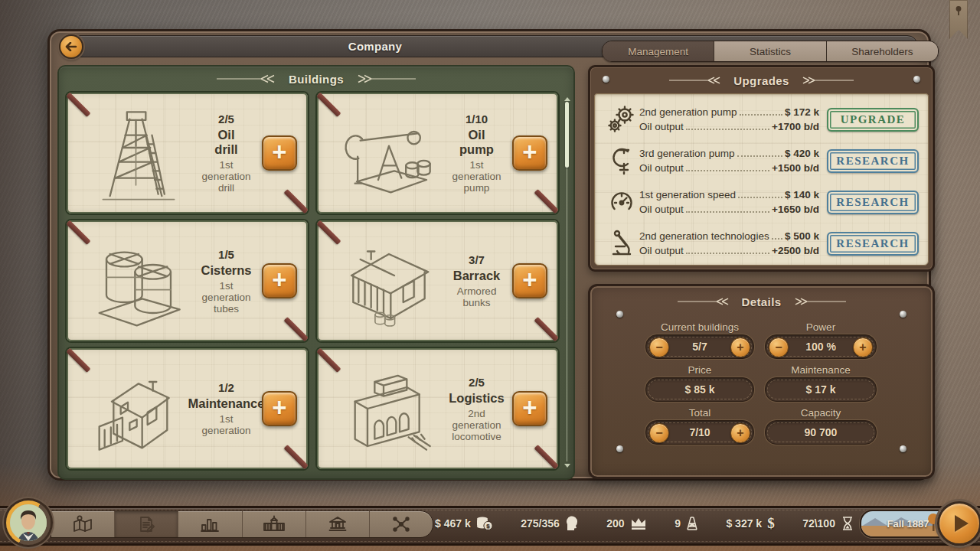 The image size is (980, 551). Describe the element at coordinates (700, 390) in the screenshot. I see `field-value: $ 85 k` at that location.